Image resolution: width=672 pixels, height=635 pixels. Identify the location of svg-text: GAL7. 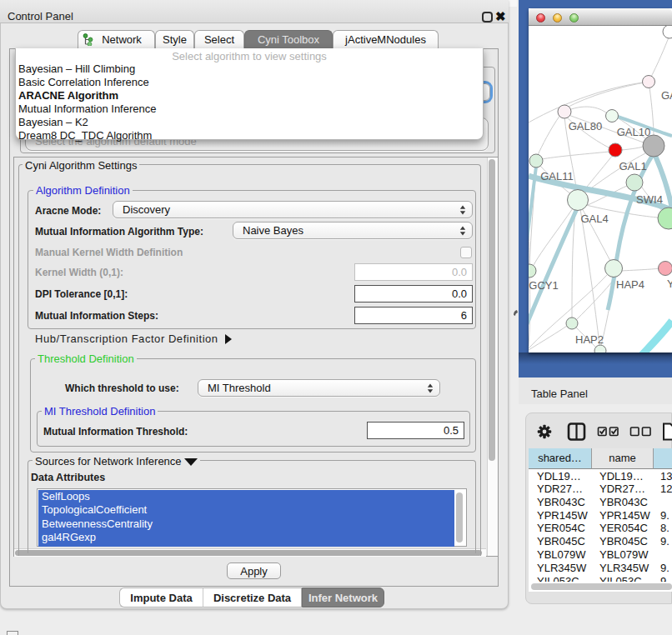
(667, 95).